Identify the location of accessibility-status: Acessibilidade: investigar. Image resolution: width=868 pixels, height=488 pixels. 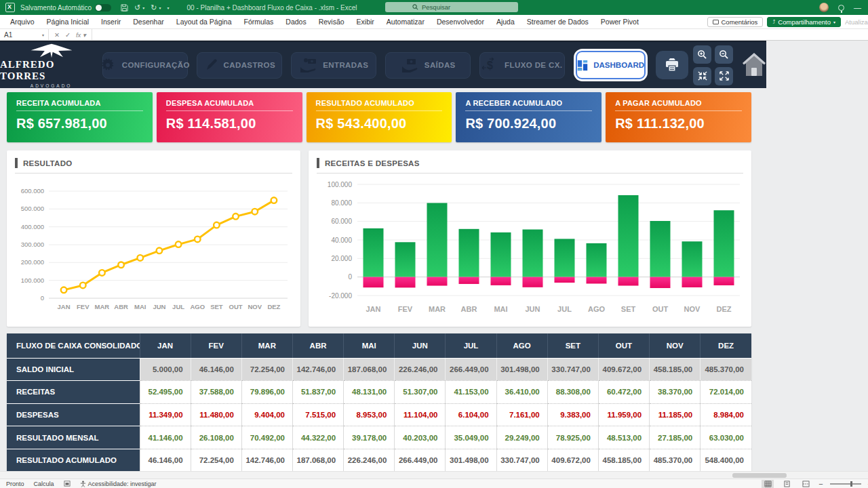
(118, 484).